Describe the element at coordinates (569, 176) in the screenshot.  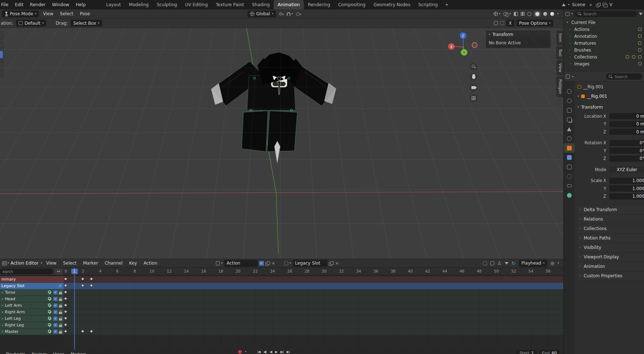
I see `properties-tab-physics` at that location.